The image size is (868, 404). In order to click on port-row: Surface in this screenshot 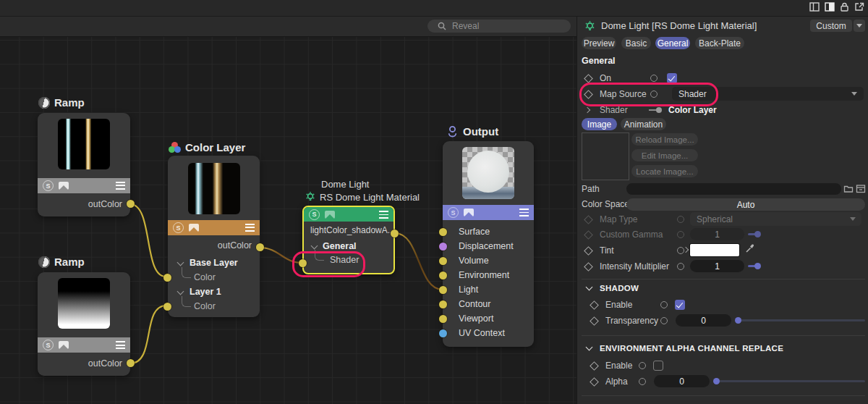, I will do `click(488, 232)`.